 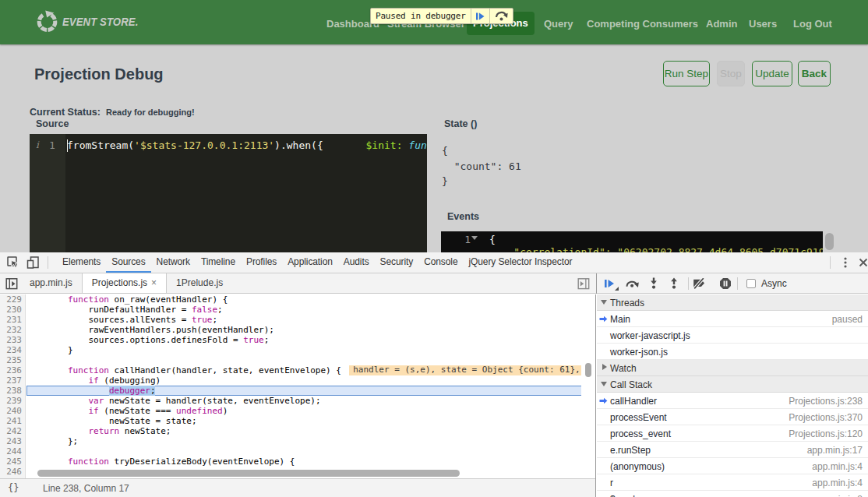 What do you see at coordinates (772, 73) in the screenshot?
I see `update-button: Update` at bounding box center [772, 73].